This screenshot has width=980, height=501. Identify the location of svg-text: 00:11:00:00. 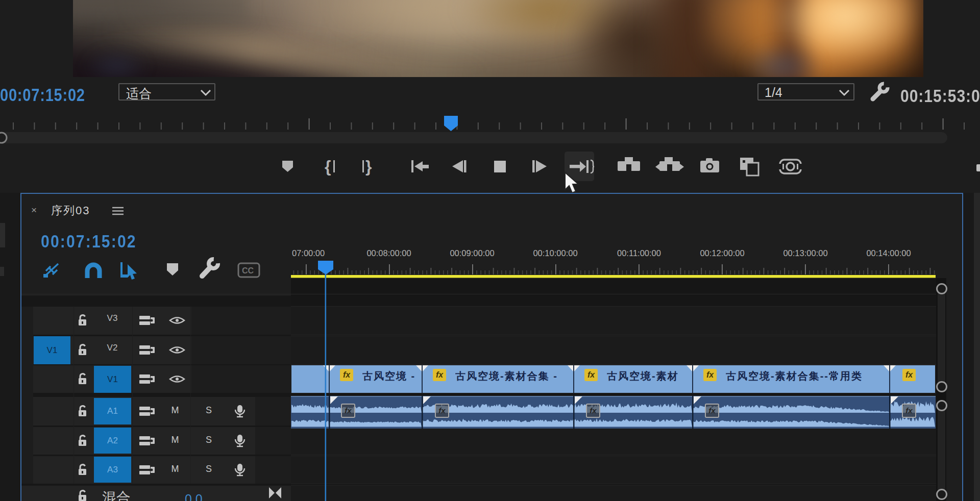
(639, 253).